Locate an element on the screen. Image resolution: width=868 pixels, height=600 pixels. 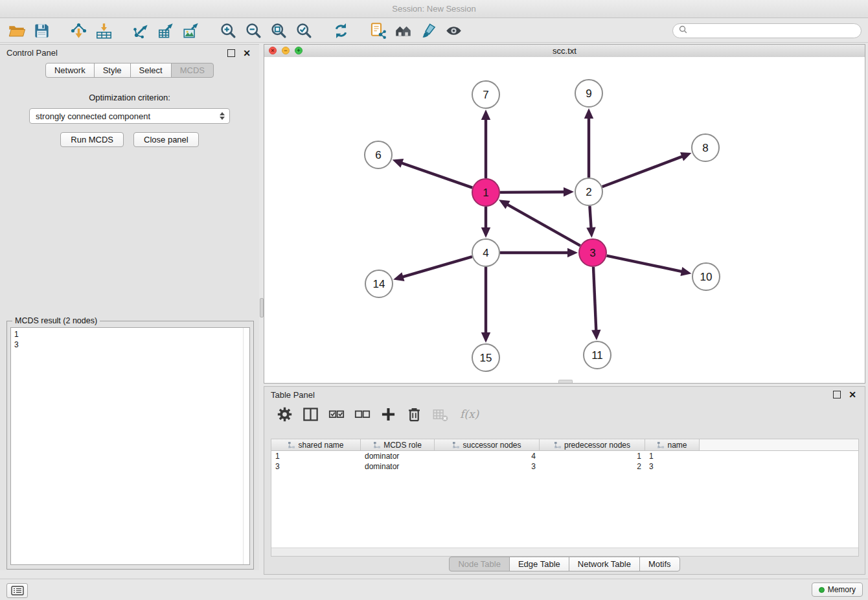
memory-button: Memory is located at coordinates (837, 590).